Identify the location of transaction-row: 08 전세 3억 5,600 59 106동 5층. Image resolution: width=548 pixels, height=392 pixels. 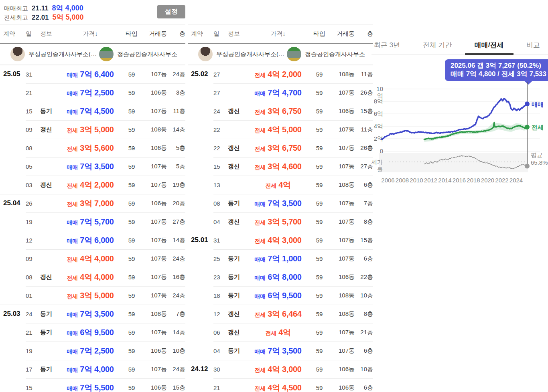
(93, 148).